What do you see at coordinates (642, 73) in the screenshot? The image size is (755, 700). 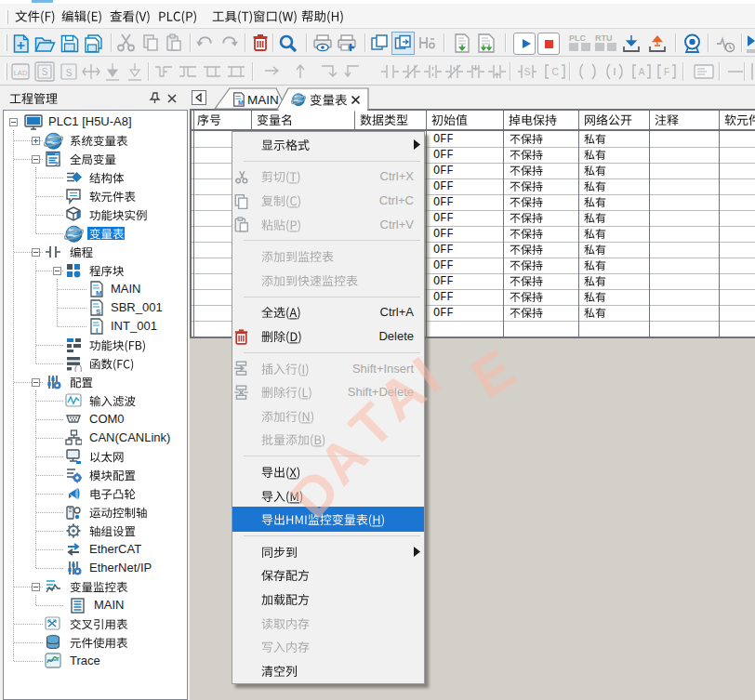 I see `svg-text: A` at bounding box center [642, 73].